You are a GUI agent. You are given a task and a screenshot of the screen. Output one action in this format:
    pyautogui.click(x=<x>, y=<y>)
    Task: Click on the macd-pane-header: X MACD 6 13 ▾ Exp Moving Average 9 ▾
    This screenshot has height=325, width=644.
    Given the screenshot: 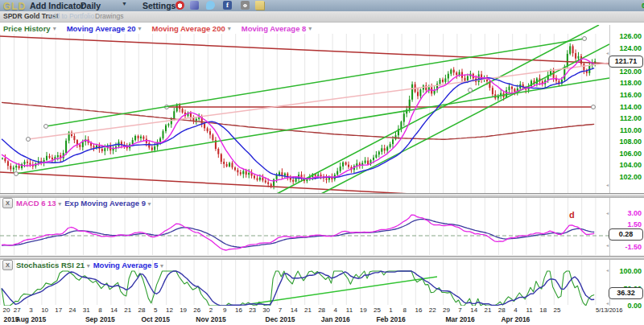 What is the action you would take?
    pyautogui.click(x=77, y=203)
    